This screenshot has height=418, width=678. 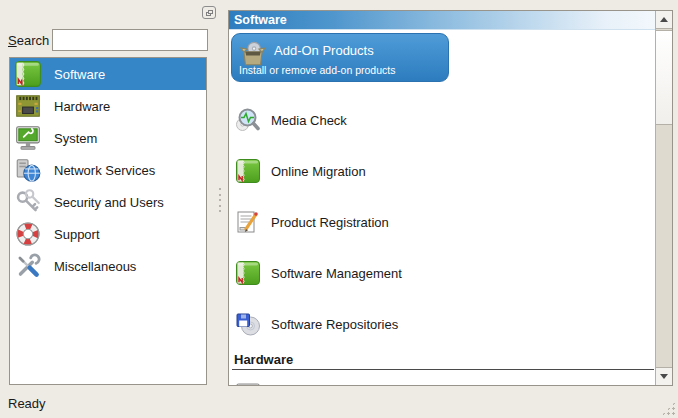 I want to click on module-item-software-repositories: Software Repositories, so click(x=316, y=324).